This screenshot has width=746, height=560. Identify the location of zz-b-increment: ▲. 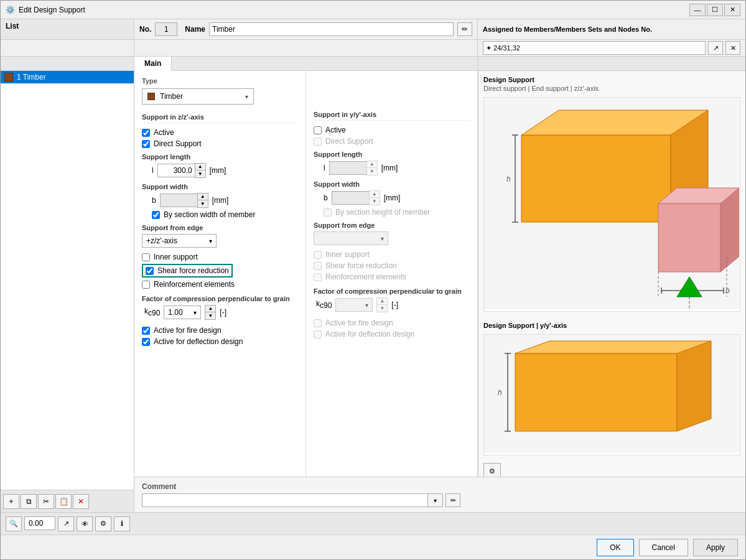
(203, 197).